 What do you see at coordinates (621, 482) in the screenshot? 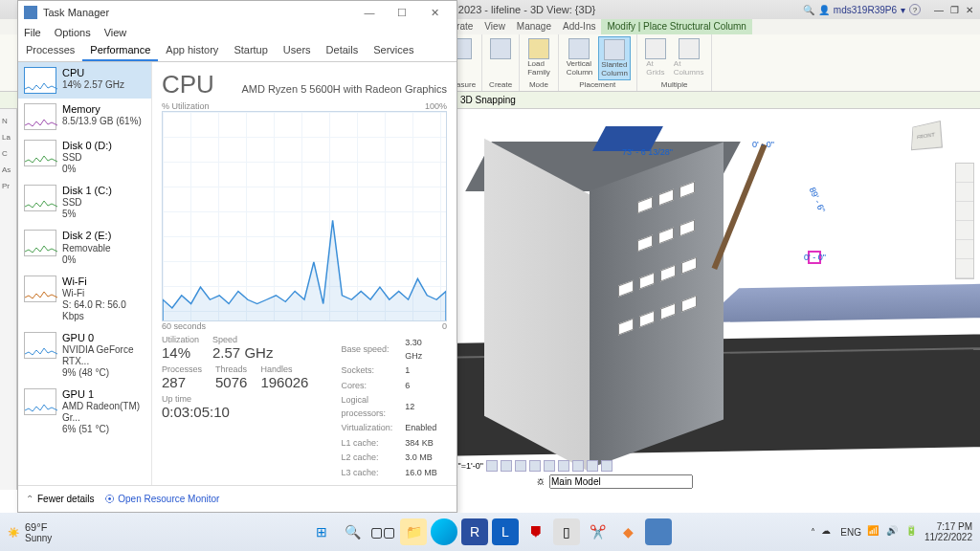
I see `main-model-field` at bounding box center [621, 482].